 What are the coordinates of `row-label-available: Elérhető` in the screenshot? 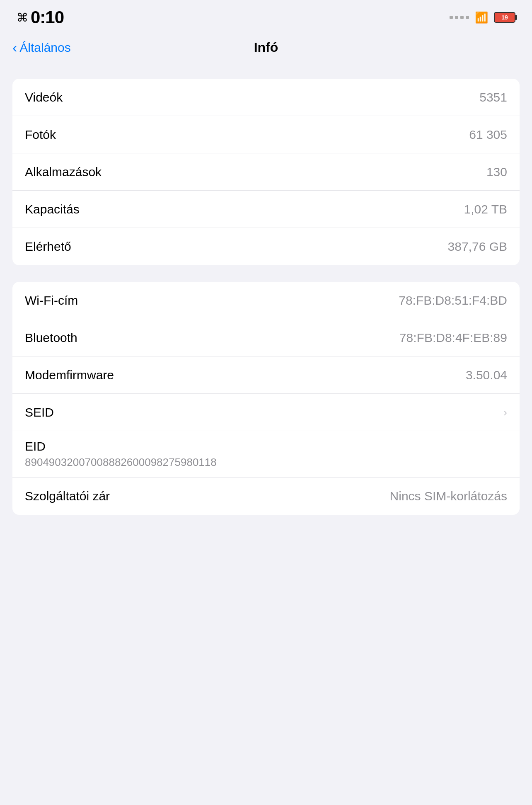 It's located at (48, 247).